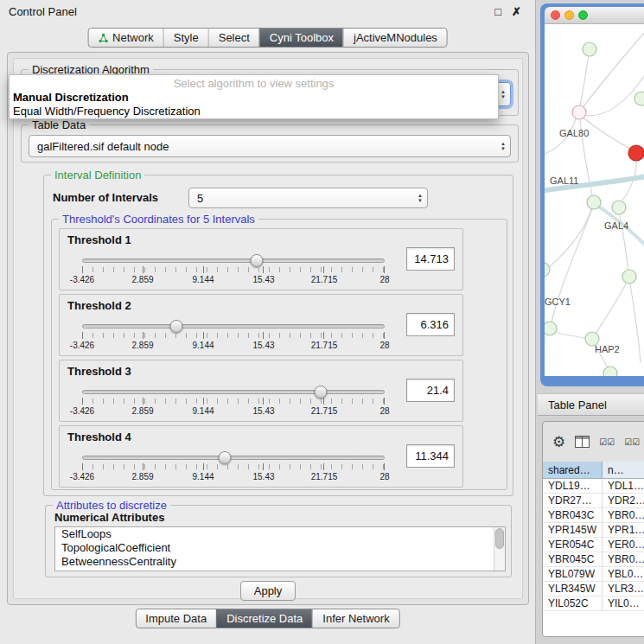 The image size is (644, 644). I want to click on network-node-selected, so click(636, 153).